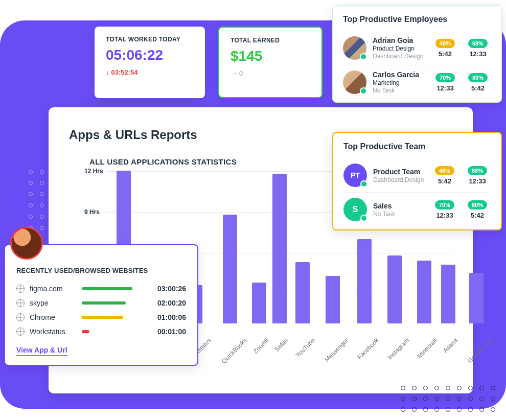 The width and height of the screenshot is (506, 420). I want to click on recent-title: RECENTLY USED/BROWSED WEBSITES, so click(101, 271).